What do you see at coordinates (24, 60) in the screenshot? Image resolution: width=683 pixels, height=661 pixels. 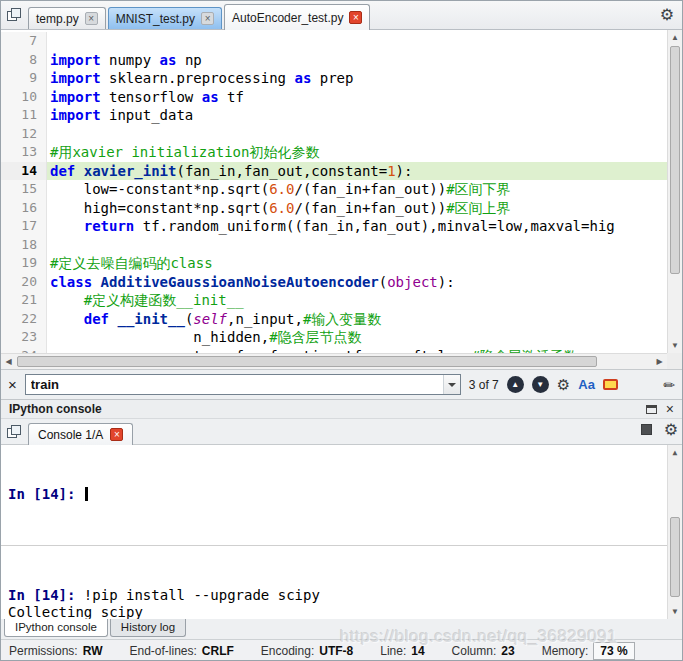 I see `line-number: 8` at bounding box center [24, 60].